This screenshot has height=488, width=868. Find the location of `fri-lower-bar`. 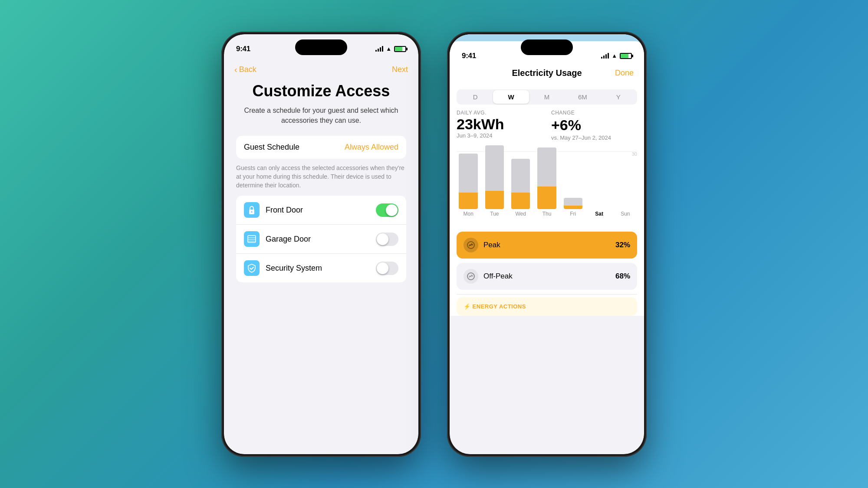

fri-lower-bar is located at coordinates (573, 207).